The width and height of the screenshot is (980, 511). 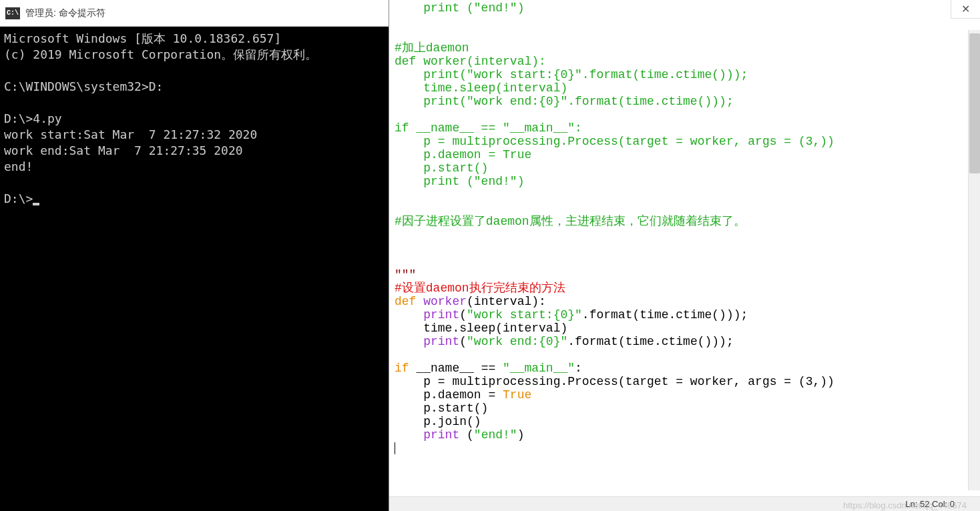 I want to click on terminal-line: C:\WINDOWS\system32>D:, so click(x=83, y=87).